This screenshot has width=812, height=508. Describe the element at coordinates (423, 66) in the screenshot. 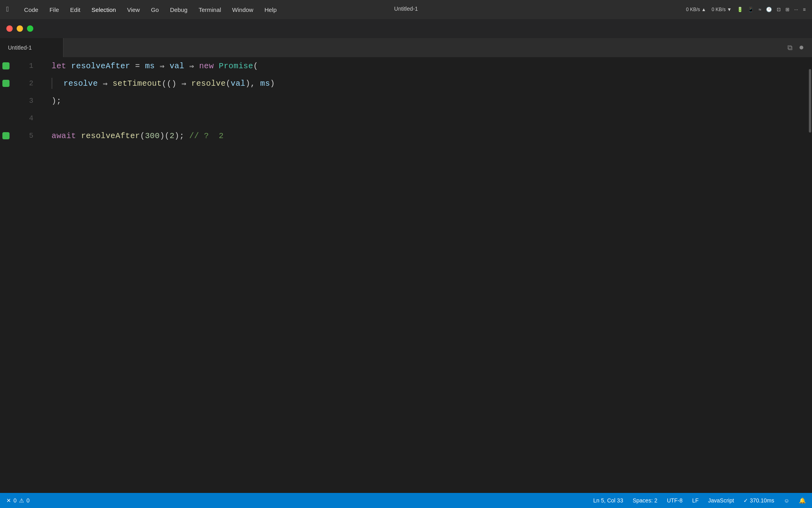

I see `code-line-1: let resolveAfter = ms ⇒ val ⇒ new Promis…` at that location.